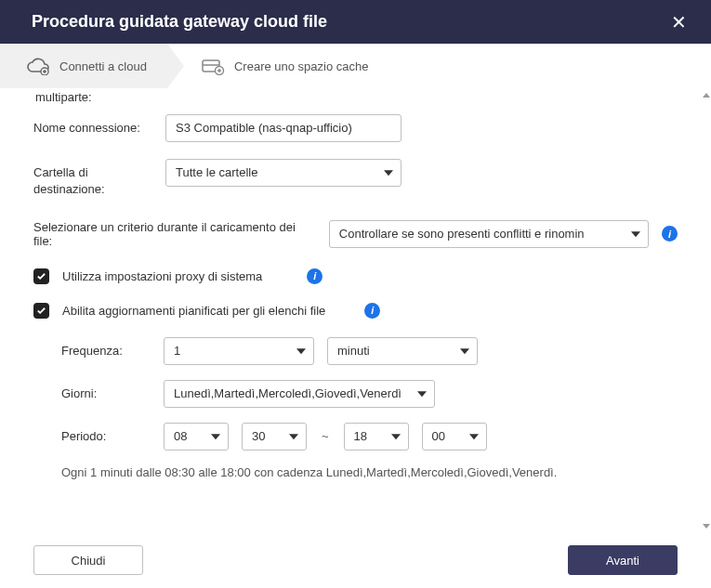 This screenshot has height=588, width=711. Describe the element at coordinates (355, 560) in the screenshot. I see `dialog-footer: Chiudi Avanti` at that location.